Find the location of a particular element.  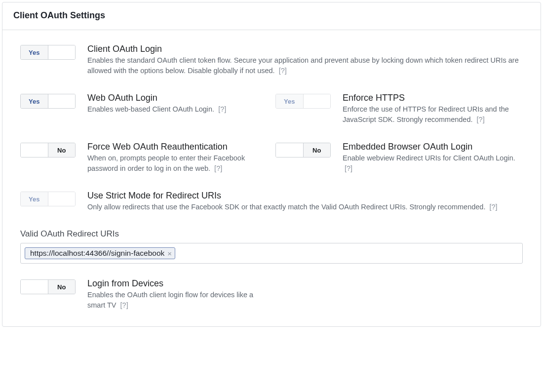

option-title: Client OAuth Login is located at coordinates (305, 49).